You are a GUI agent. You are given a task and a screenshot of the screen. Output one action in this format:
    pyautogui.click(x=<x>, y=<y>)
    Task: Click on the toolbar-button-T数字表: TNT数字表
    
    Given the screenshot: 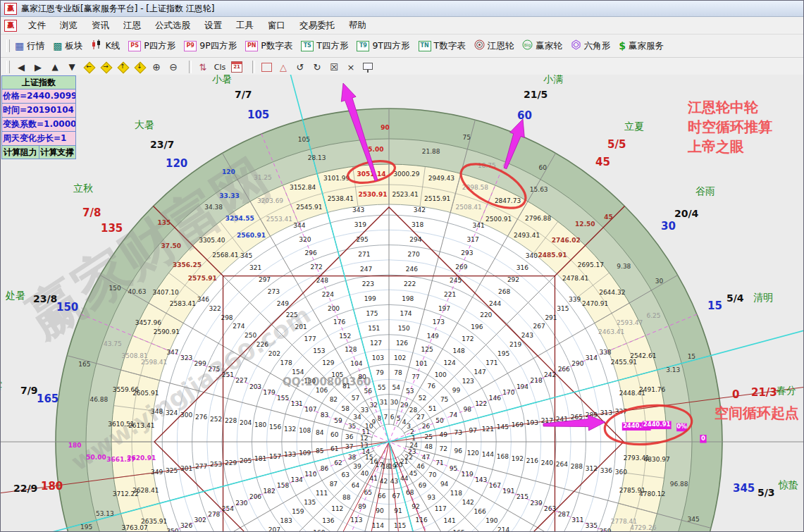 What is the action you would take?
    pyautogui.click(x=443, y=47)
    